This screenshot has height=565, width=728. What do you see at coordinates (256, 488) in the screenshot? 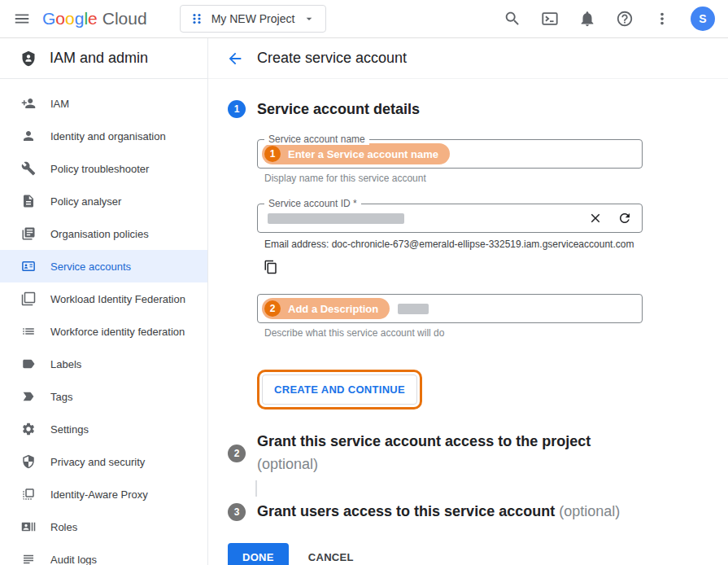
I see `stepper-connector` at bounding box center [256, 488].